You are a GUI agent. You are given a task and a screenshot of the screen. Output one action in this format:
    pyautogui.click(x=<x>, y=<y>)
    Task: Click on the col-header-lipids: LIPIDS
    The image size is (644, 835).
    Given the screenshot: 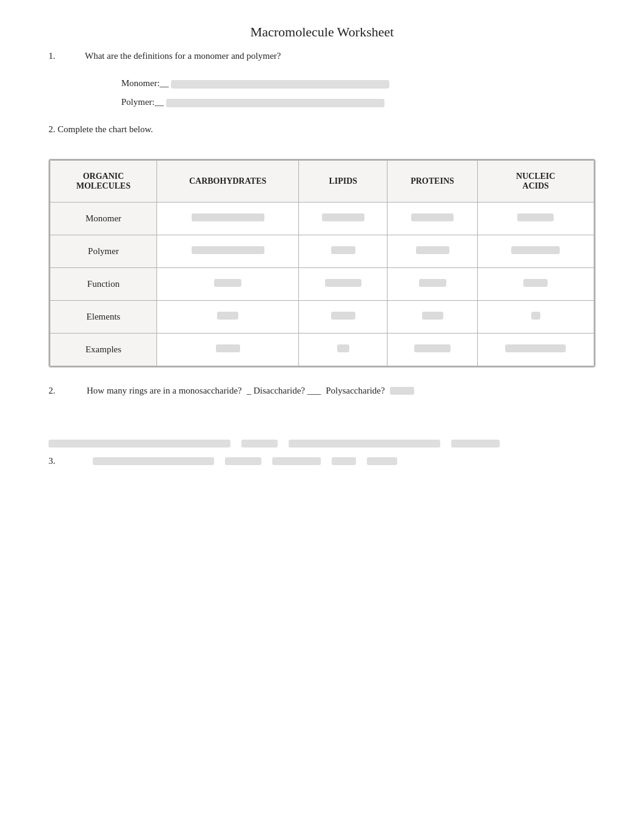 What is the action you would take?
    pyautogui.click(x=343, y=182)
    